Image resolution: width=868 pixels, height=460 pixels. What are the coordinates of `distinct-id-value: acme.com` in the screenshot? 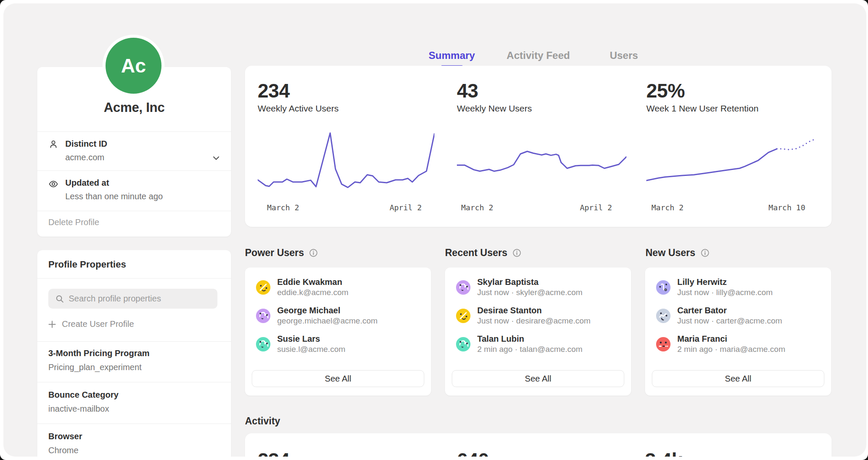 It's located at (85, 158).